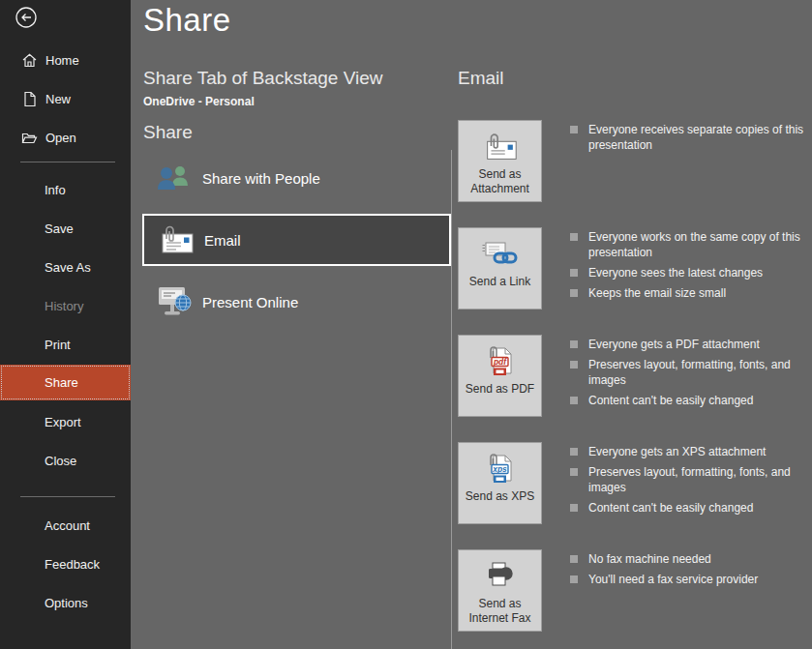 The image size is (812, 649). I want to click on sidebar-item-label: Save, so click(59, 228).